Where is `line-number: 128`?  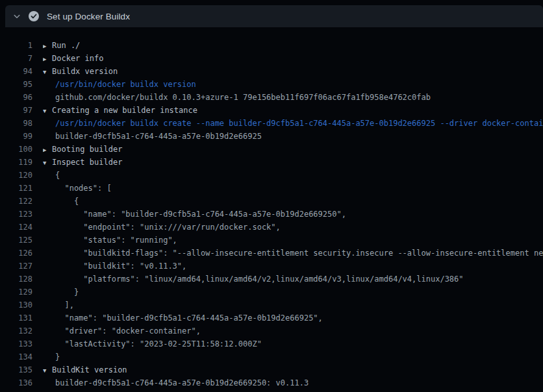
line-number: 128 is located at coordinates (16, 279).